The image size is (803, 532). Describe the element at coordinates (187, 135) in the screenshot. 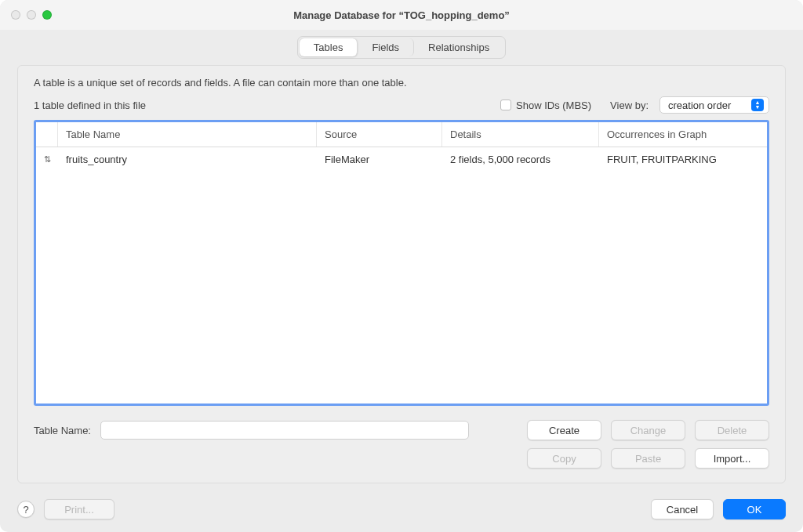

I see `column-table-name: Table Name` at that location.